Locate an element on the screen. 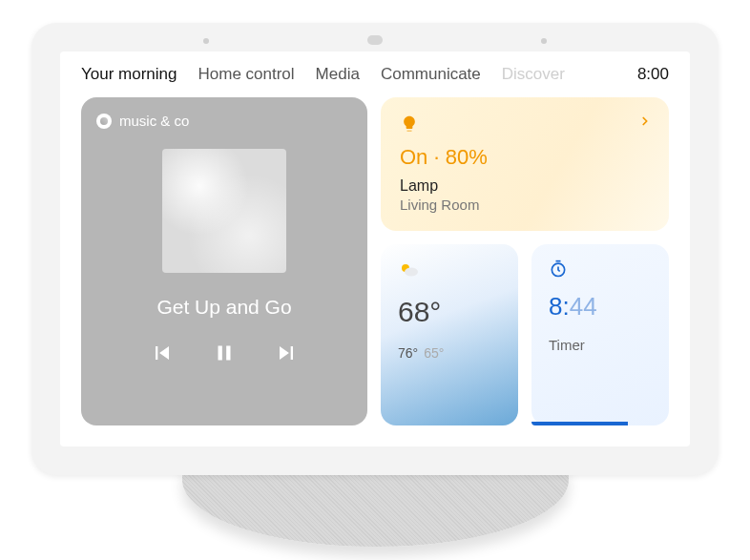  clock: 8:00 is located at coordinates (653, 74).